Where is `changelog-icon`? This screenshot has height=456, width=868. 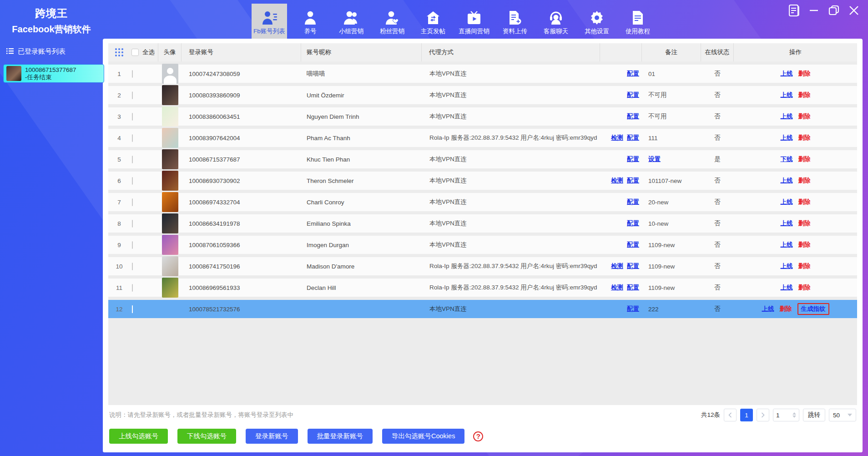 changelog-icon is located at coordinates (794, 10).